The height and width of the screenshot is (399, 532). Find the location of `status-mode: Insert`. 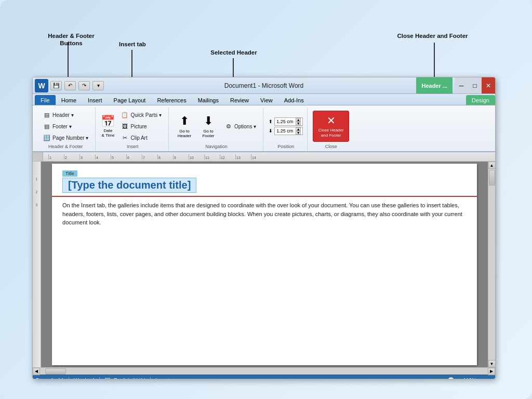

status-mode: Insert is located at coordinates (162, 378).